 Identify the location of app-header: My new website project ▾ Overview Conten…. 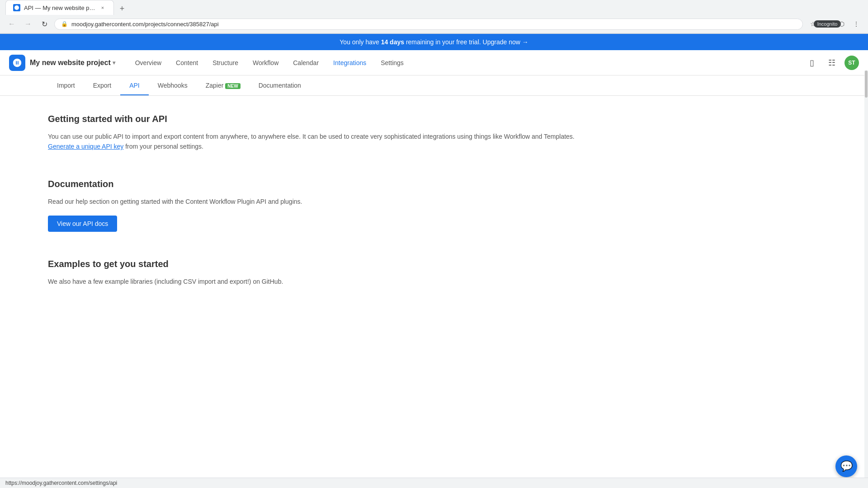
(434, 63).